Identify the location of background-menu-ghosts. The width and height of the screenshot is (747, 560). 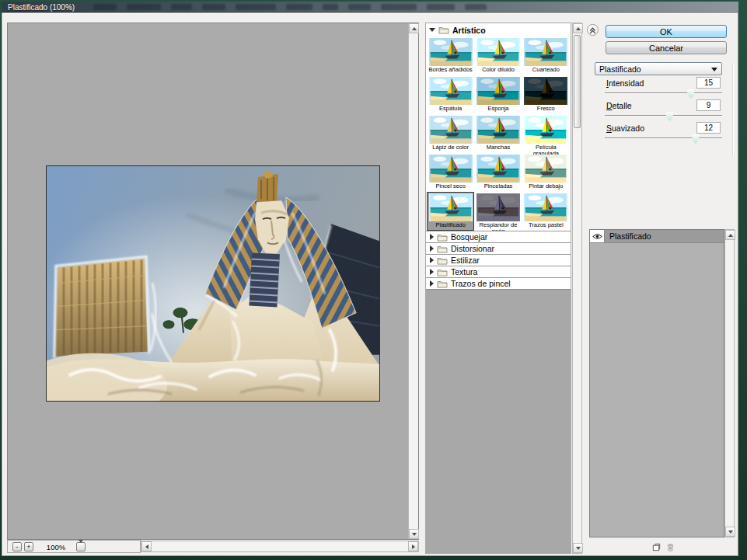
(290, 7).